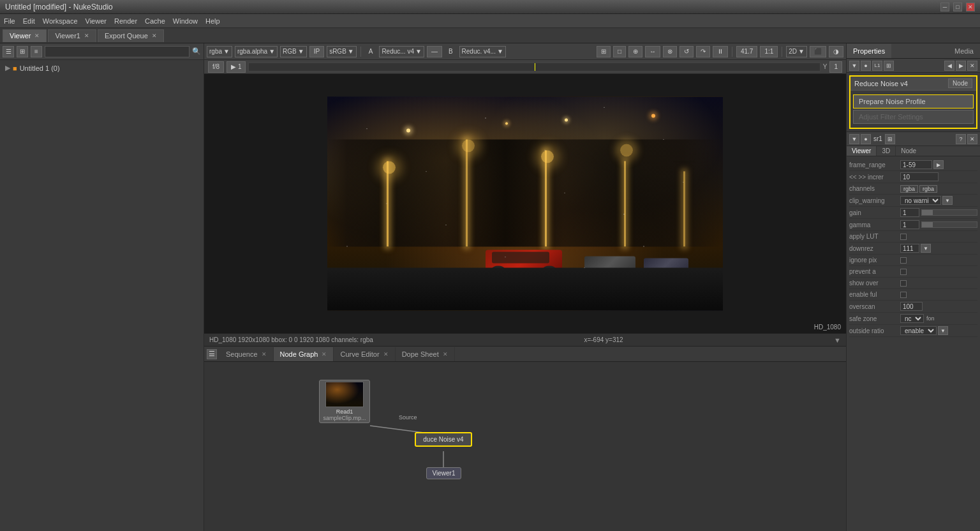 The height and width of the screenshot is (531, 980). Describe the element at coordinates (185, 21) in the screenshot. I see `menu-window: Window` at that location.